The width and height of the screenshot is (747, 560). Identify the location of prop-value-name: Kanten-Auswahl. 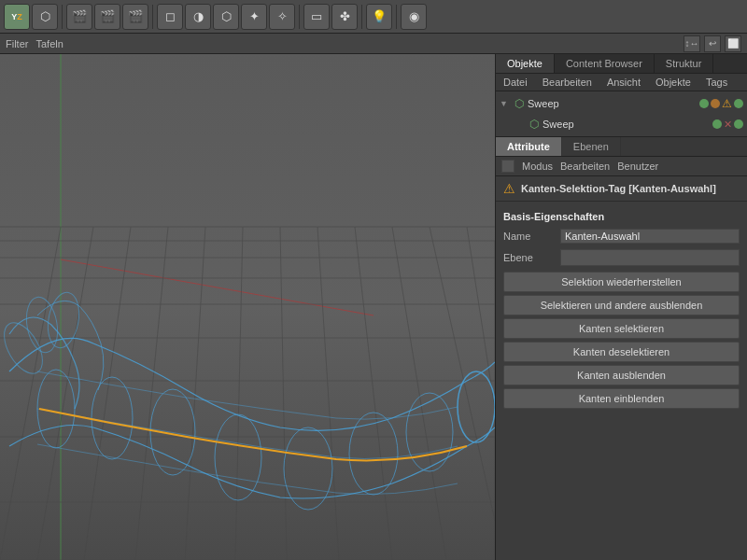
(650, 236).